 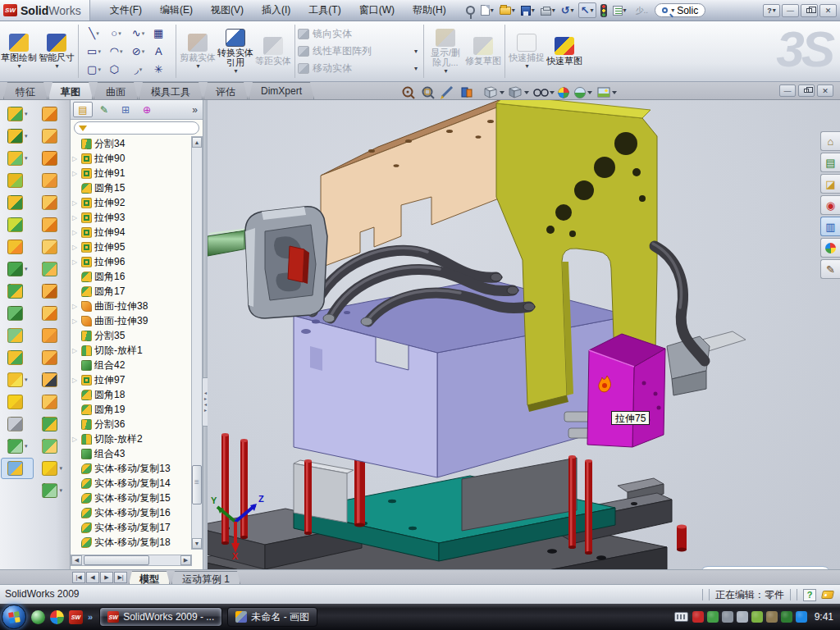 What do you see at coordinates (787, 617) in the screenshot?
I see `defender-shield-icon` at bounding box center [787, 617].